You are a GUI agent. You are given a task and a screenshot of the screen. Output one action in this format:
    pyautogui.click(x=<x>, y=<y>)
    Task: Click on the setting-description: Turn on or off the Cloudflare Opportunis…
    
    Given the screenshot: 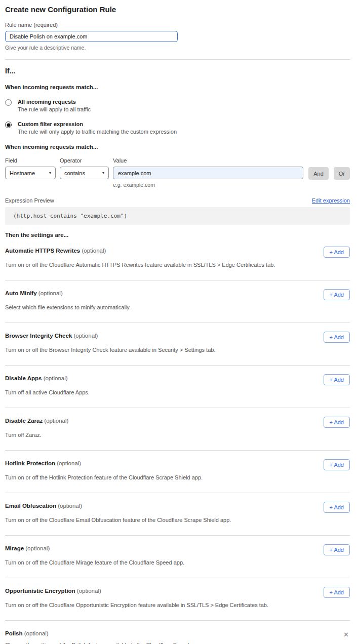 What is the action you would take?
    pyautogui.click(x=177, y=605)
    